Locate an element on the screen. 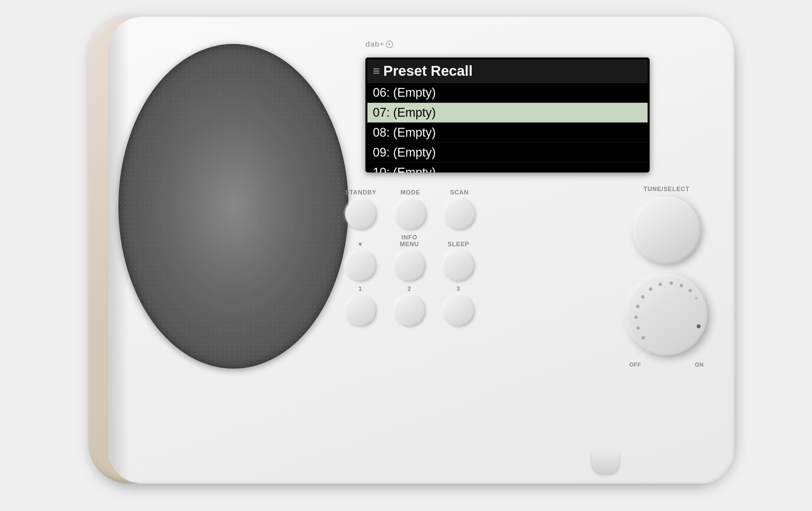 The image size is (812, 511). preset-item-10: 10: (Empty) is located at coordinates (508, 168).